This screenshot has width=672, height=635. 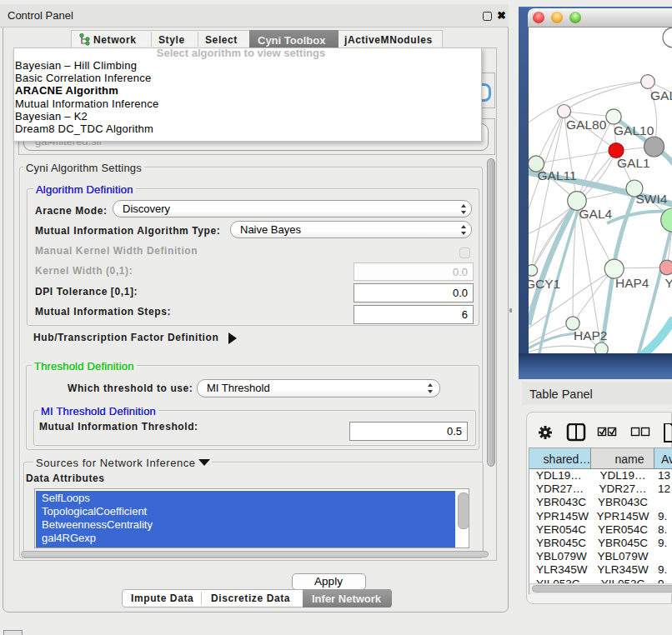 What do you see at coordinates (652, 198) in the screenshot?
I see `svg-text: SWI4` at bounding box center [652, 198].